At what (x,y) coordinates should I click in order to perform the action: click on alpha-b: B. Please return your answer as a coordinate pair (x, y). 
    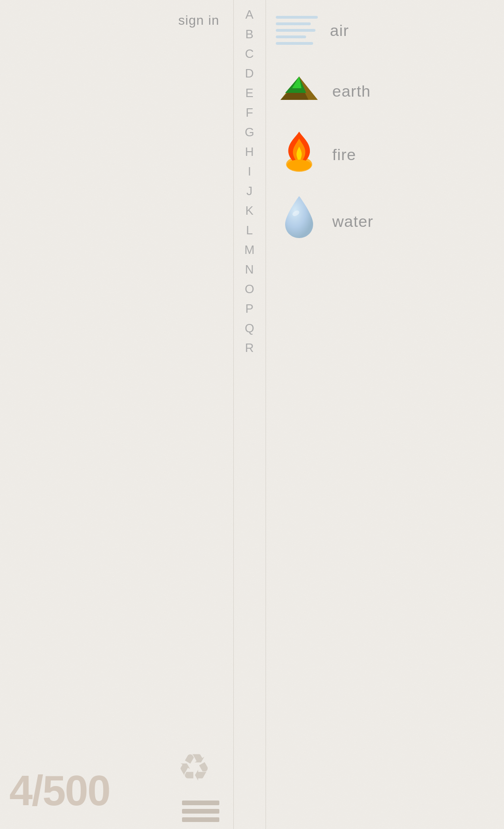
    Looking at the image, I should click on (249, 34).